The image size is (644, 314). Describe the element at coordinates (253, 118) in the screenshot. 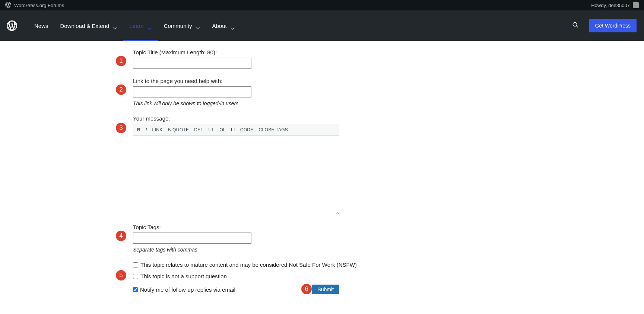

I see `message-label: Your message:` at that location.